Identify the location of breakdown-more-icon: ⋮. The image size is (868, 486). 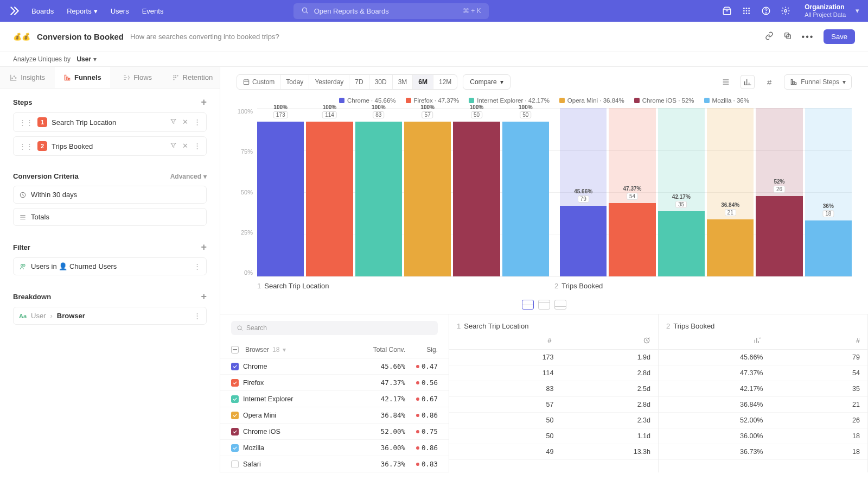
(197, 316).